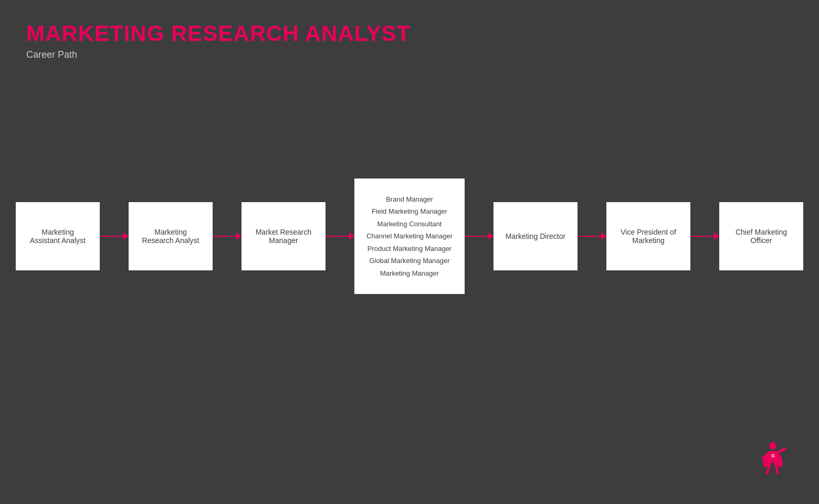  I want to click on multi-item: Channel Marketing Manager, so click(410, 236).